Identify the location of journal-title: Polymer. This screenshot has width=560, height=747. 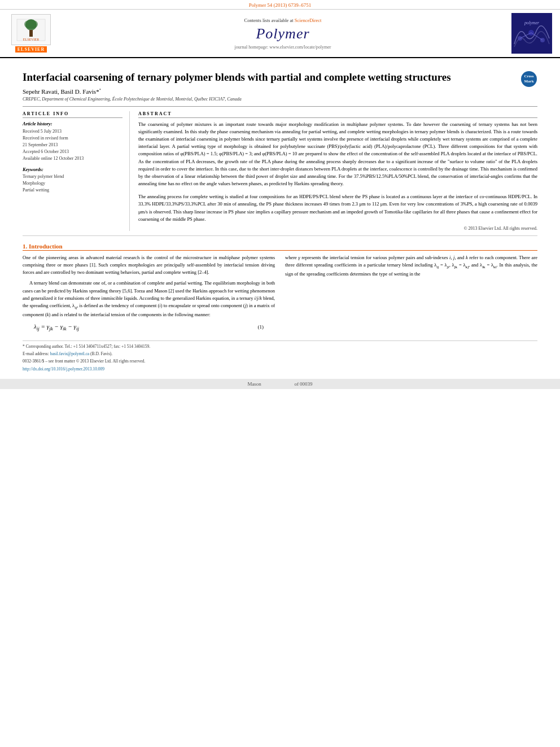
(282, 34).